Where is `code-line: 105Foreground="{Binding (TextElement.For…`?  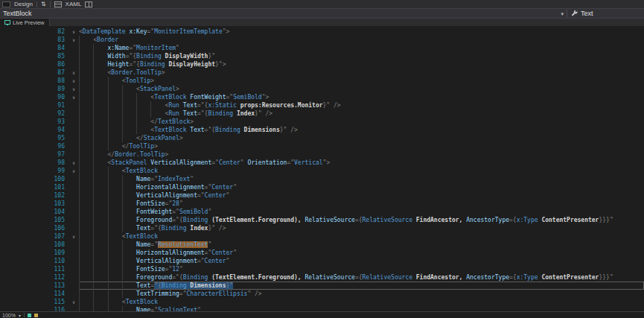 code-line: 105Foreground="{Binding (TextElement.For… is located at coordinates (322, 220).